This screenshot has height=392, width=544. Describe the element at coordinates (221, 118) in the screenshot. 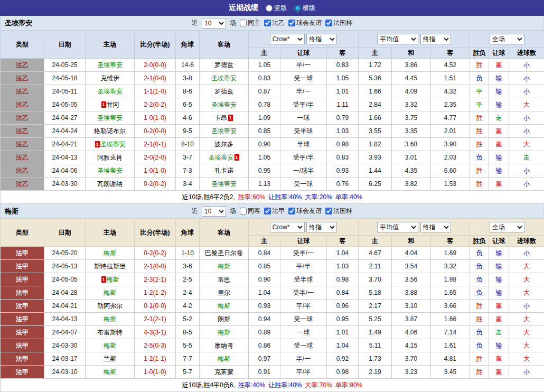

I see `team-link: 卡昂` at that location.